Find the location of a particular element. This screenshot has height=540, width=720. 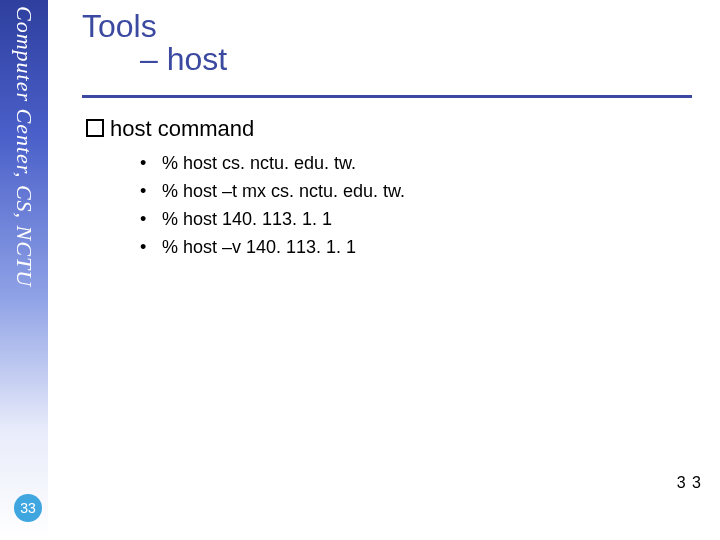

square-bullet-icon is located at coordinates (95, 128).